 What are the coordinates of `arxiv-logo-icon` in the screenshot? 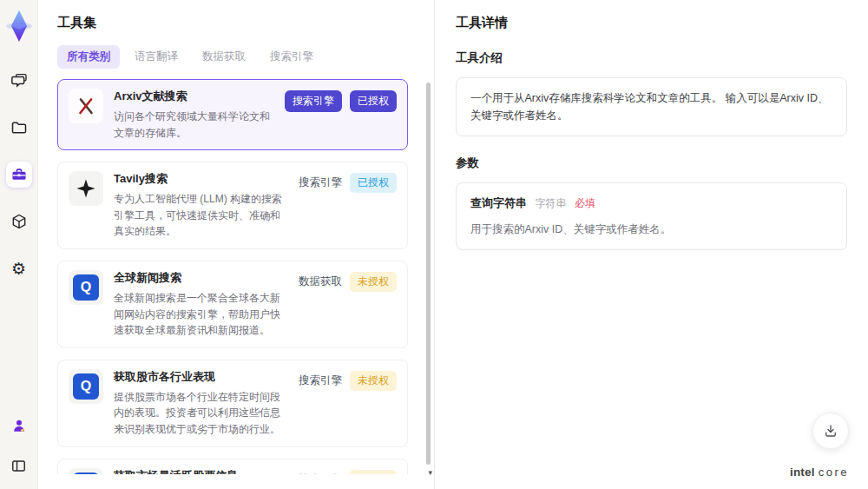 It's located at (86, 106).